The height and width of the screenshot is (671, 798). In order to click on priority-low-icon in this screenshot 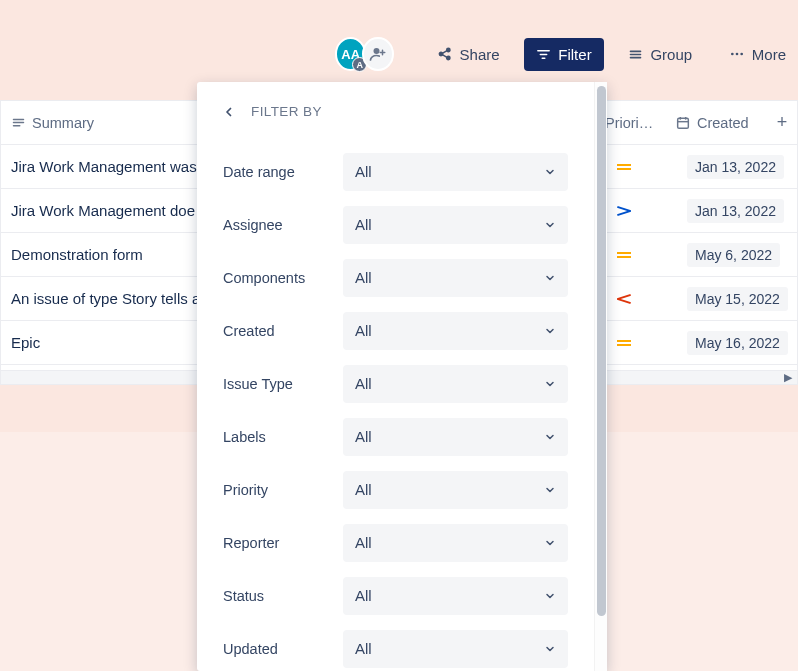, I will do `click(624, 210)`.